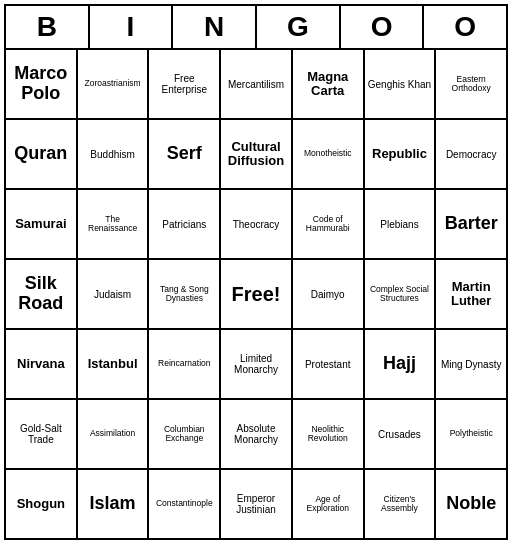 The height and width of the screenshot is (544, 512). What do you see at coordinates (257, 294) in the screenshot?
I see `cell-3-3: Free!` at bounding box center [257, 294].